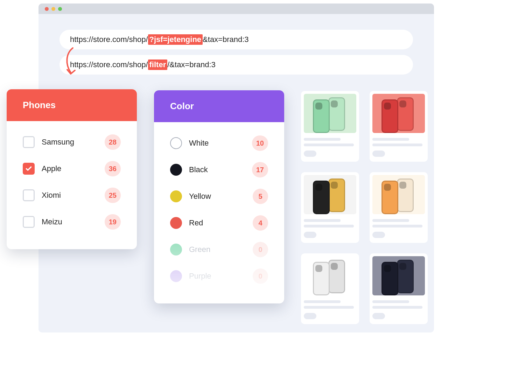  What do you see at coordinates (47, 9) in the screenshot?
I see `window-close-dot` at bounding box center [47, 9].